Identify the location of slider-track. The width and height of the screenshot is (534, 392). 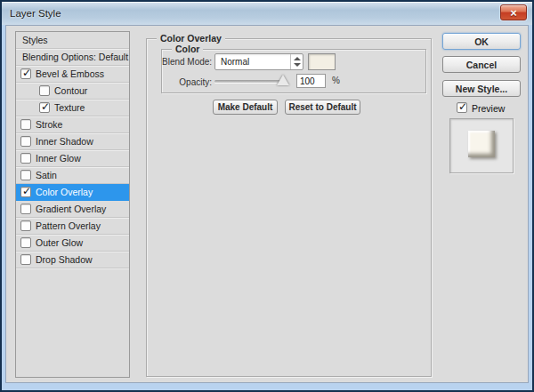
(249, 82).